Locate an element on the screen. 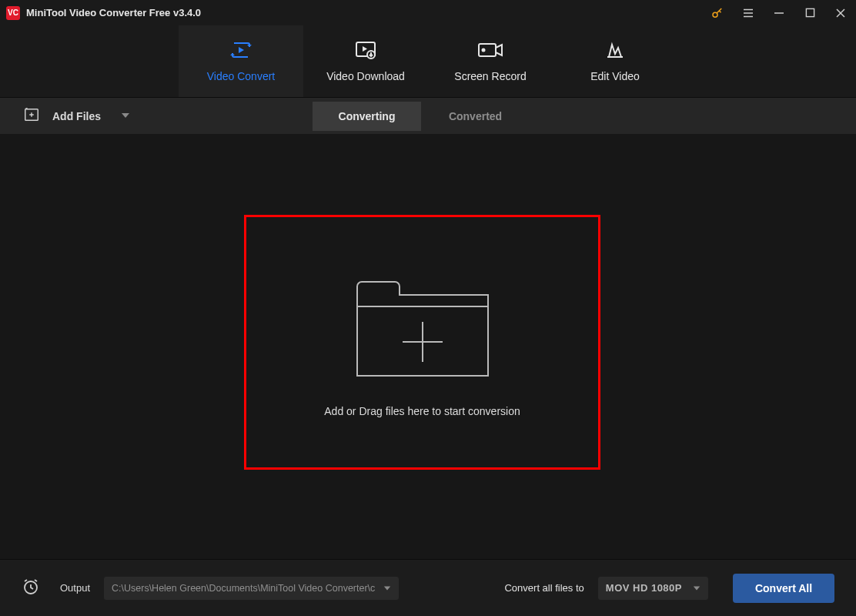 This screenshot has height=616, width=856. output-path-dropdown: C:\Users\Helen Green\Documents\MiniTool … is located at coordinates (251, 588).